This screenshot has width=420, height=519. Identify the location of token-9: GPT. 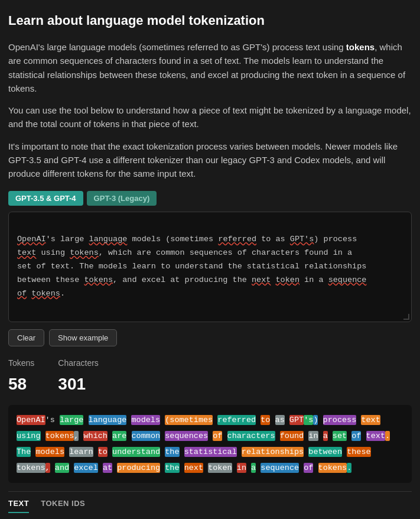
(297, 420).